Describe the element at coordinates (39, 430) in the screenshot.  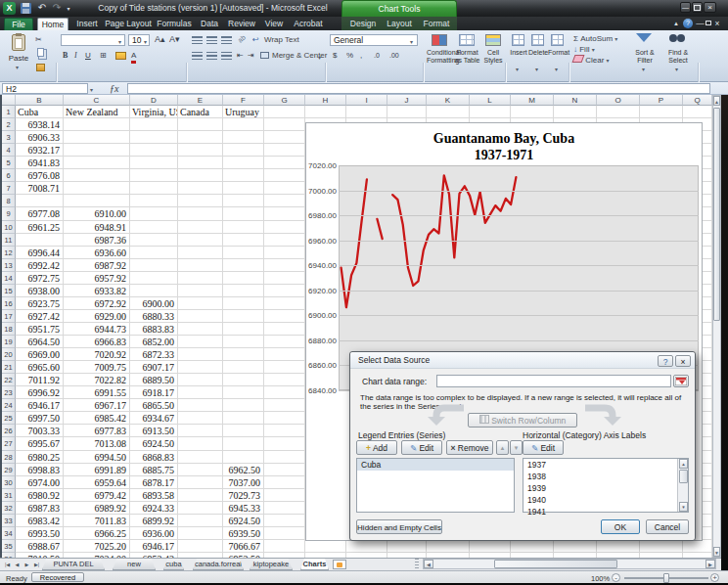
I see `cell: 7003.33` at that location.